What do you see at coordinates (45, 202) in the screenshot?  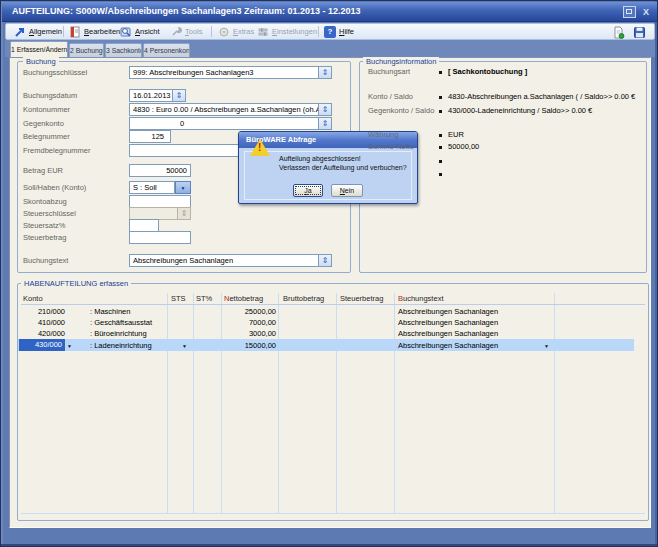 I see `skontoabzug-label: Skontoabzug` at bounding box center [45, 202].